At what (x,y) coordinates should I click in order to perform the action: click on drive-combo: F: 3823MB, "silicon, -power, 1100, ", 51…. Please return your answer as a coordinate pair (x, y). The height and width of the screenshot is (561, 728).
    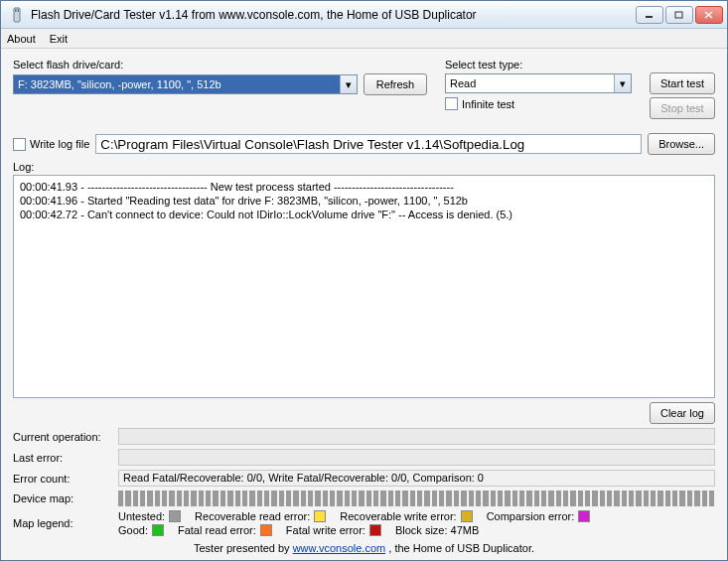
    Looking at the image, I should click on (185, 84).